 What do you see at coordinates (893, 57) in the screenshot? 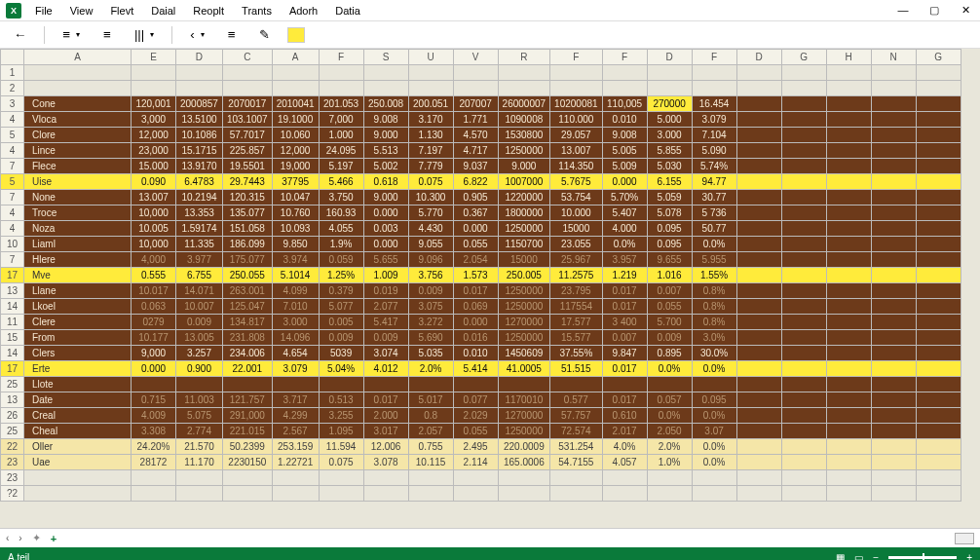
I see `col-header: N` at bounding box center [893, 57].